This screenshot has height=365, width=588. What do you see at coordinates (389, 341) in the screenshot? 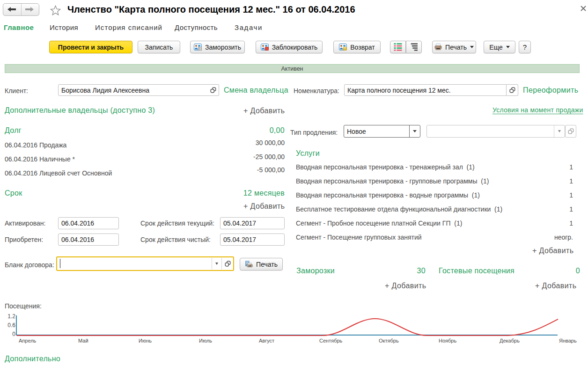
I see `svg-text: Октябрь` at bounding box center [389, 341].